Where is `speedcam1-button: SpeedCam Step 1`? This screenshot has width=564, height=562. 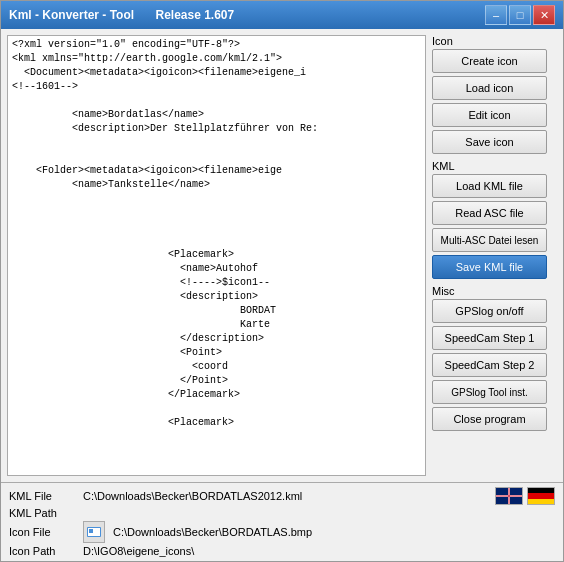 speedcam1-button: SpeedCam Step 1 is located at coordinates (490, 338).